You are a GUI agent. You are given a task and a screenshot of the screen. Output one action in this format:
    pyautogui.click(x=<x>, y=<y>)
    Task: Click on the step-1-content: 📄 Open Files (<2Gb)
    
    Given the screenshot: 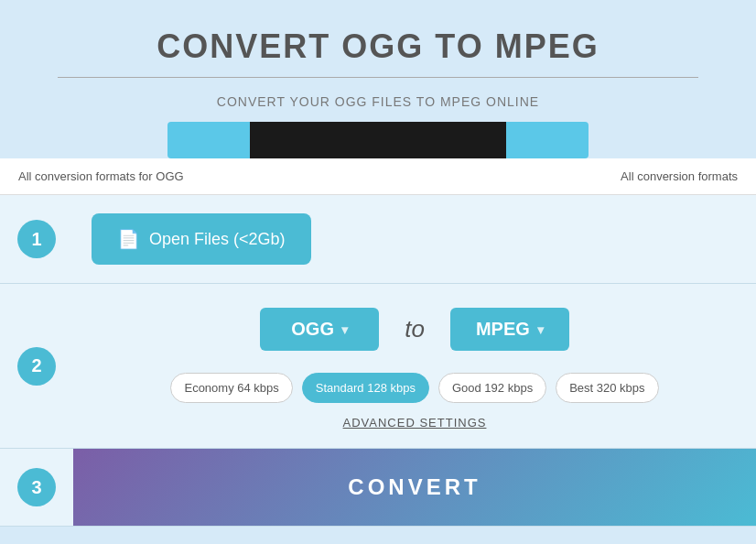 What is the action you would take?
    pyautogui.click(x=415, y=239)
    